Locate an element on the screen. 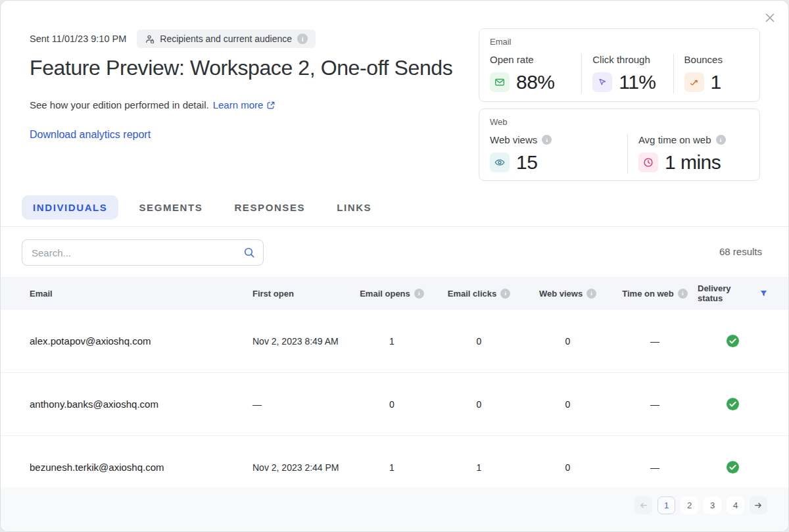 Image resolution: width=789 pixels, height=532 pixels. pagination-page-3: 3 is located at coordinates (713, 505).